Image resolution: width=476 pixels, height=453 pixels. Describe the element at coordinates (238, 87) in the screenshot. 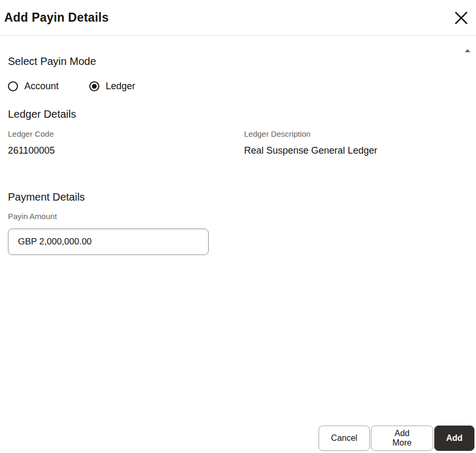

I see `payin-mode-radio-group: Account Ledger` at that location.